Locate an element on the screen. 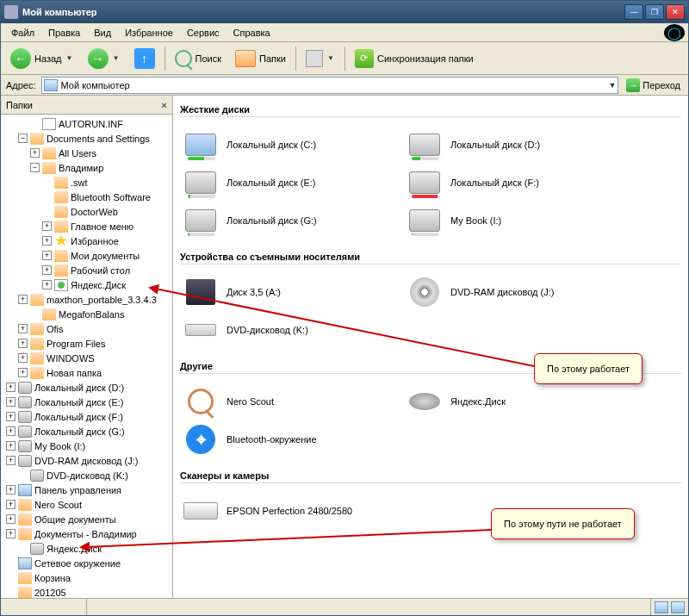 The height and width of the screenshot is (616, 689). tree-item: +Локальный диск (D:) is located at coordinates (86, 388).